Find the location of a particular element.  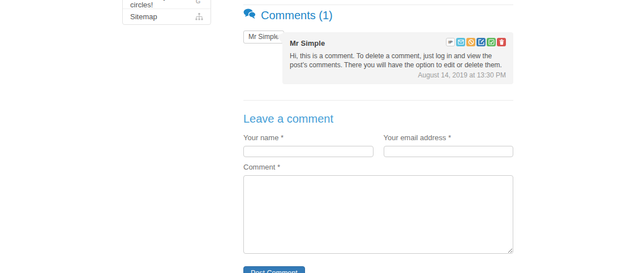

name-label: Your name * is located at coordinates (308, 138).